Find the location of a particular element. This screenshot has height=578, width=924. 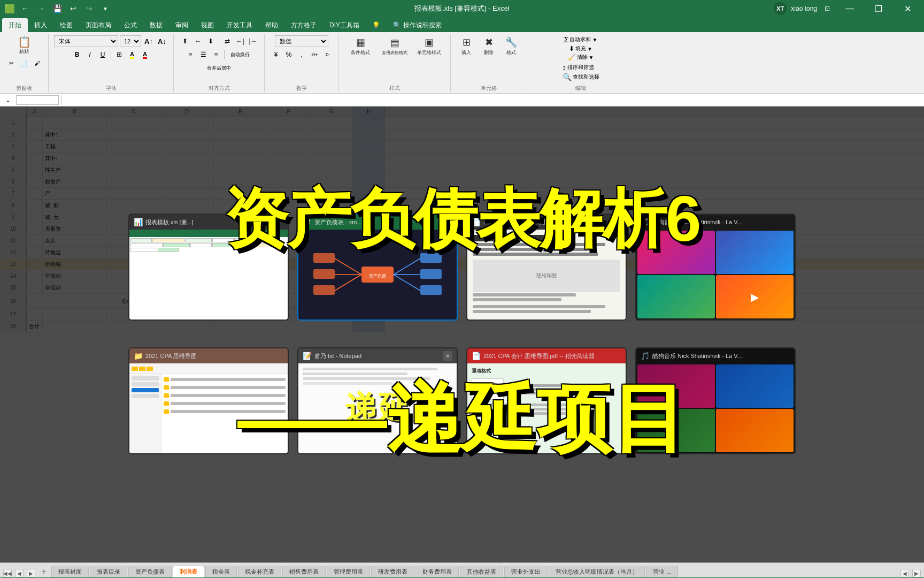

tab-home: 开始 is located at coordinates (15, 25).